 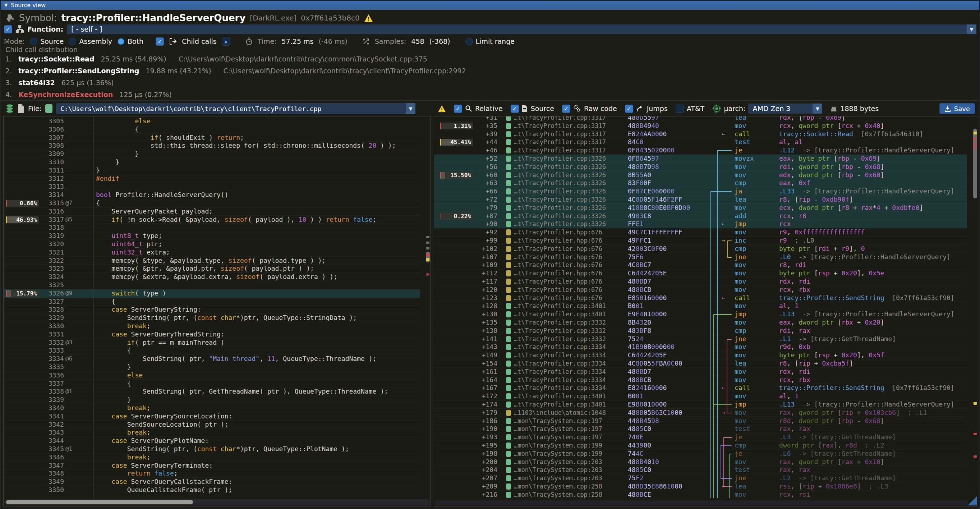 What do you see at coordinates (91, 41) in the screenshot?
I see `radio-assembly: Assembly` at bounding box center [91, 41].